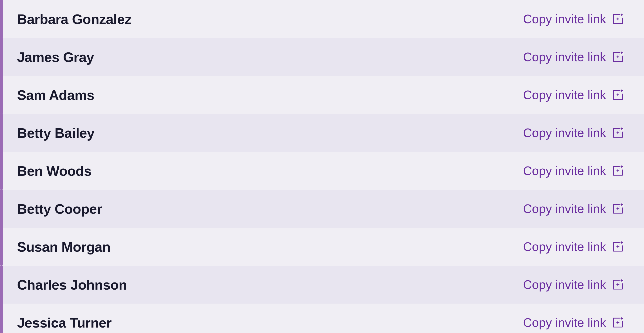  Describe the element at coordinates (322, 318) in the screenshot. I see `list-item: Jessica Turner Copy invite link` at that location.